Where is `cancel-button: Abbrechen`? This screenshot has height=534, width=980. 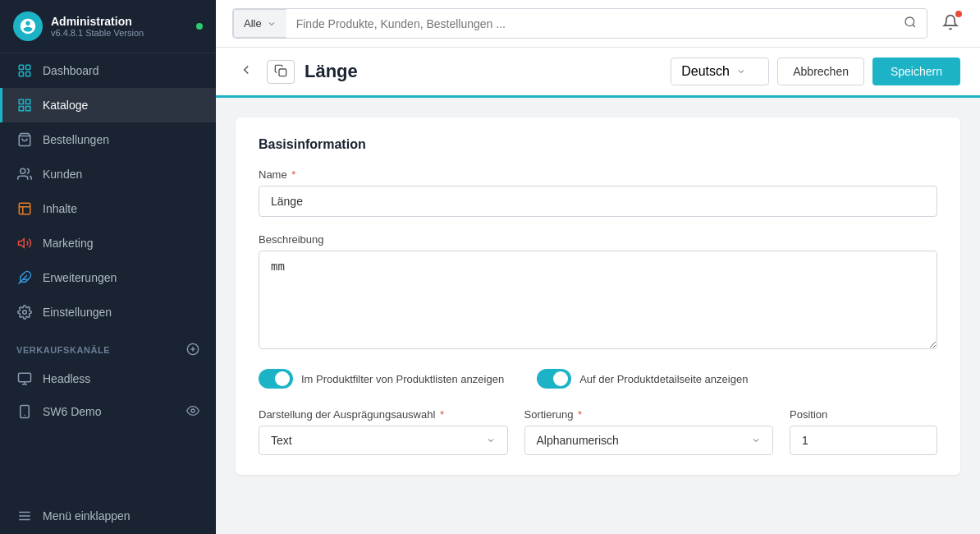 cancel-button: Abbrechen is located at coordinates (821, 71).